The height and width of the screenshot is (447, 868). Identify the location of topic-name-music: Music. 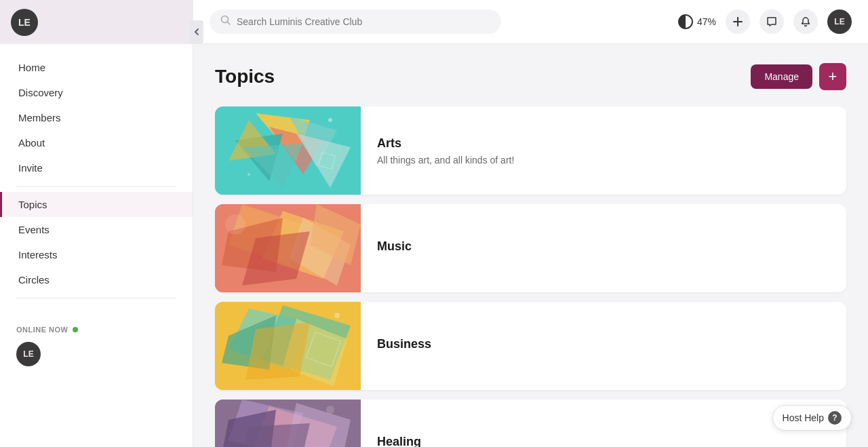
(395, 247).